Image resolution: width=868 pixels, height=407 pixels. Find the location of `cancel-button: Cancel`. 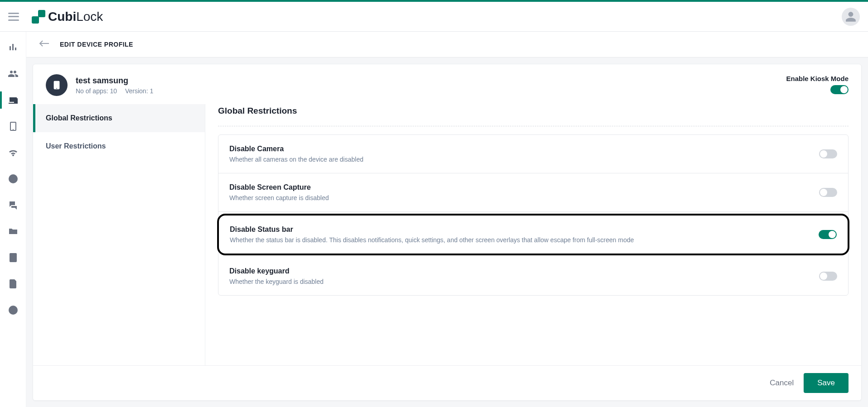

cancel-button: Cancel is located at coordinates (781, 383).